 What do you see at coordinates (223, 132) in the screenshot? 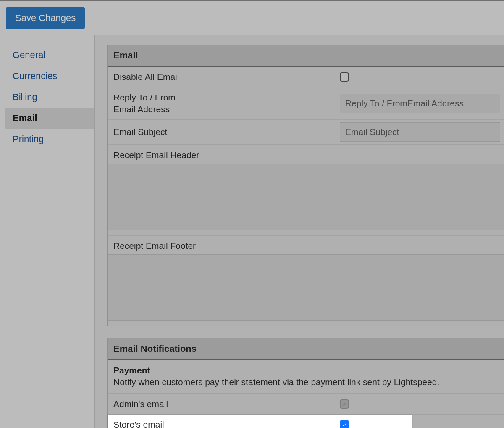
I see `label-email-subject: Email Subject` at bounding box center [223, 132].